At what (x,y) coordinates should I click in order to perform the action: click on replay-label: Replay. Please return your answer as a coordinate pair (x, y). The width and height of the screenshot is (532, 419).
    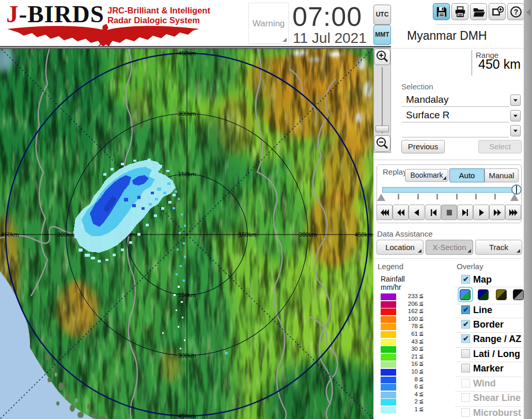
    Looking at the image, I should click on (395, 172).